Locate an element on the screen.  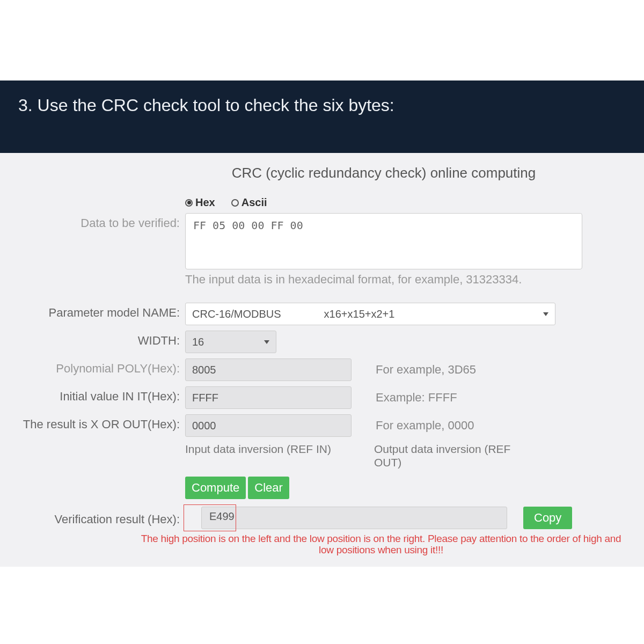
radio-ascii: Ascii is located at coordinates (249, 203).